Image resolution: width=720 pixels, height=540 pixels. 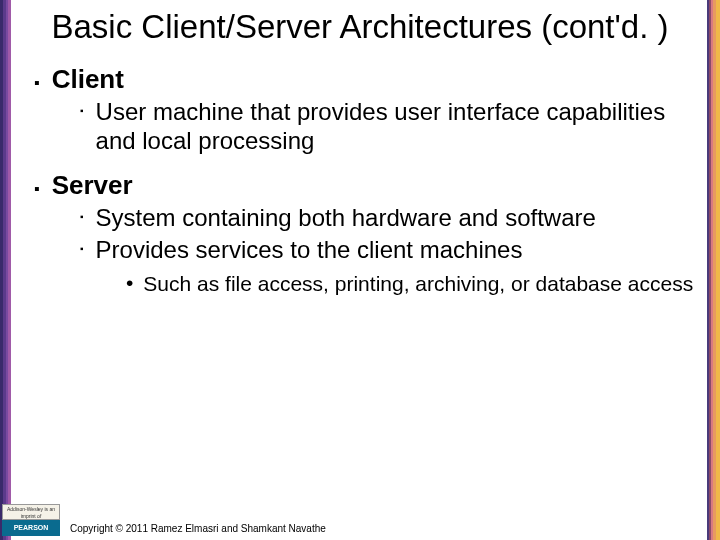 What do you see at coordinates (346, 218) in the screenshot?
I see `item-text: System containing both hardware and soft…` at bounding box center [346, 218].